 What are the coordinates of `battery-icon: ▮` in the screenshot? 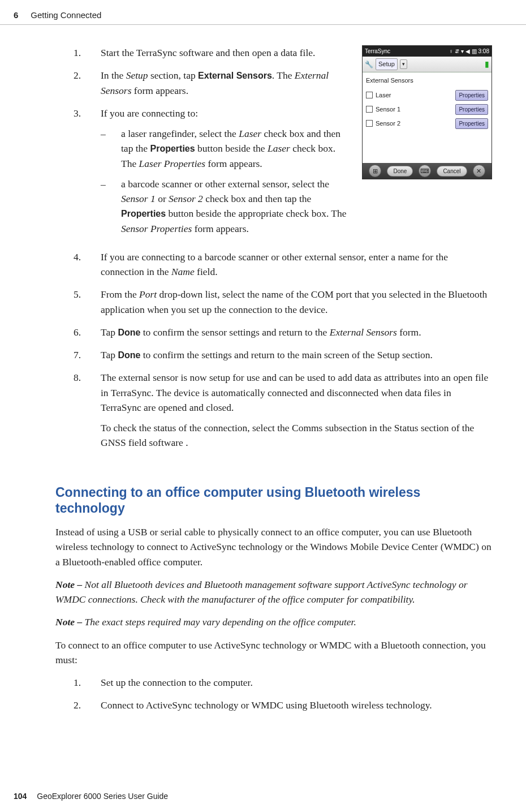 It's located at (487, 65).